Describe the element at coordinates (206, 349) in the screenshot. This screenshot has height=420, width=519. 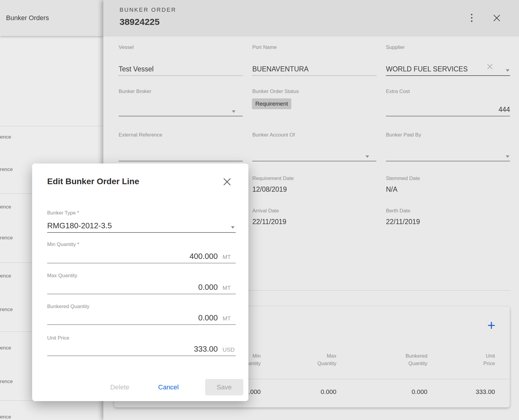
I see `unit-price-value: 333.00` at that location.